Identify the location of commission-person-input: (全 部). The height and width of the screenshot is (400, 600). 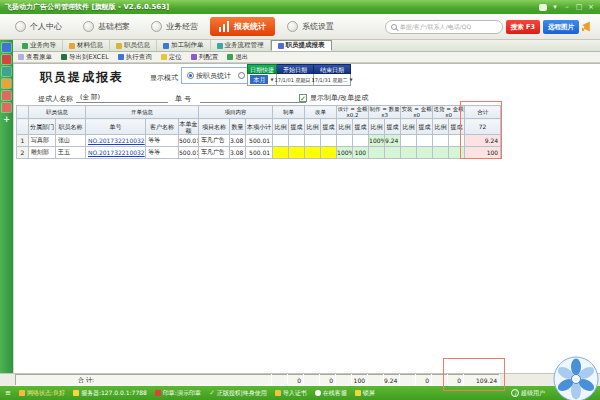
(122, 97).